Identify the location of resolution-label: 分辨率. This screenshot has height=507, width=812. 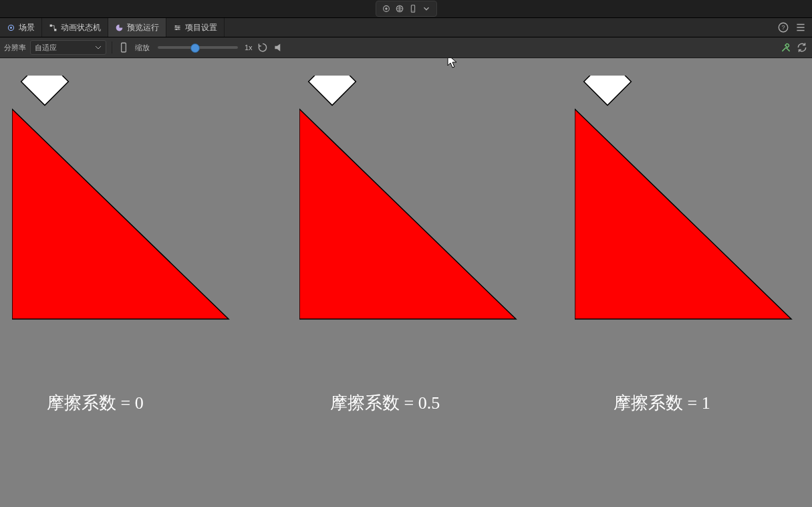
(15, 48).